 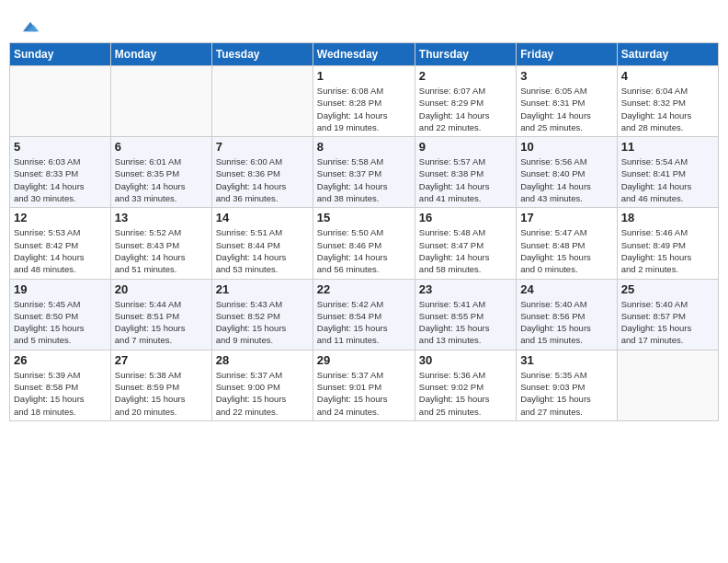 What do you see at coordinates (61, 289) in the screenshot?
I see `day-number: 19` at bounding box center [61, 289].